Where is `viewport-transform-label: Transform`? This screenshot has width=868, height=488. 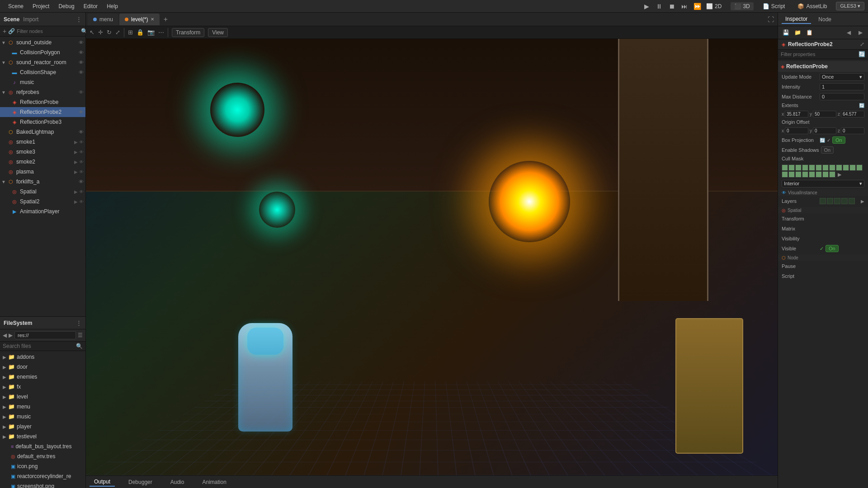 viewport-transform-label: Transform is located at coordinates (188, 33).